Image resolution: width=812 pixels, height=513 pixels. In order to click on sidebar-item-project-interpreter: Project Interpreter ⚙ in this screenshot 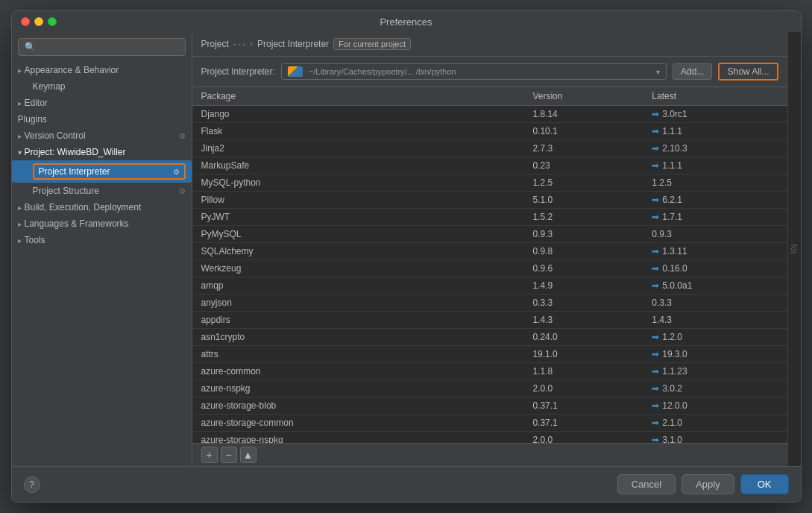, I will do `click(101, 171)`.